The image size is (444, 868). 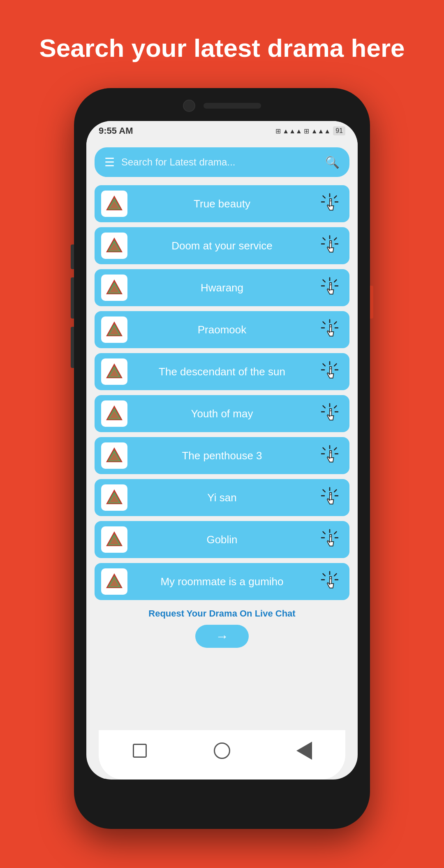 What do you see at coordinates (222, 636) in the screenshot?
I see `arrow-button: →` at bounding box center [222, 636].